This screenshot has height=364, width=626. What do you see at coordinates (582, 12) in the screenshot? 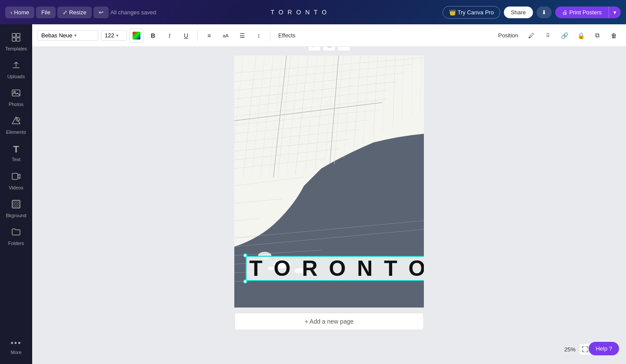
I see `print-button: 🖨 Print Posters` at bounding box center [582, 12].